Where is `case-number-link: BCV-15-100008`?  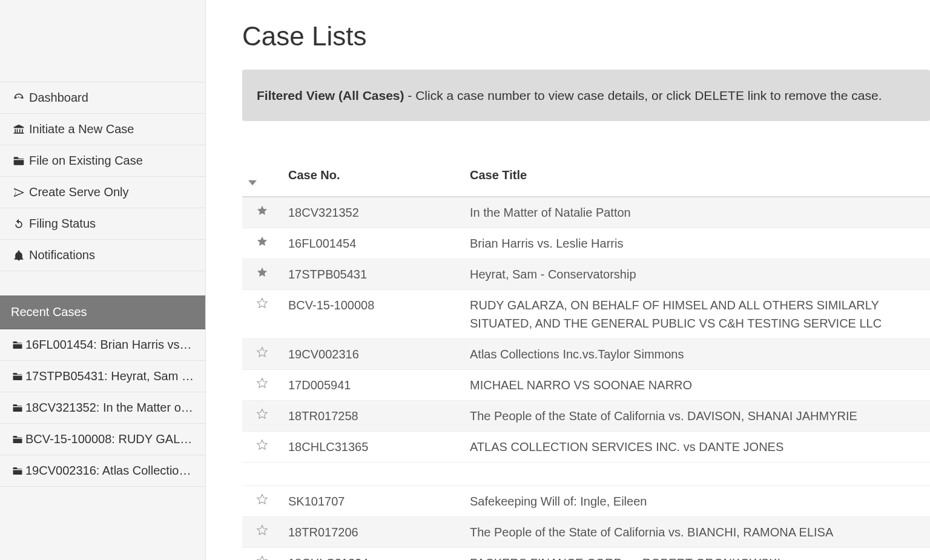
case-number-link: BCV-15-100008 is located at coordinates (373, 315).